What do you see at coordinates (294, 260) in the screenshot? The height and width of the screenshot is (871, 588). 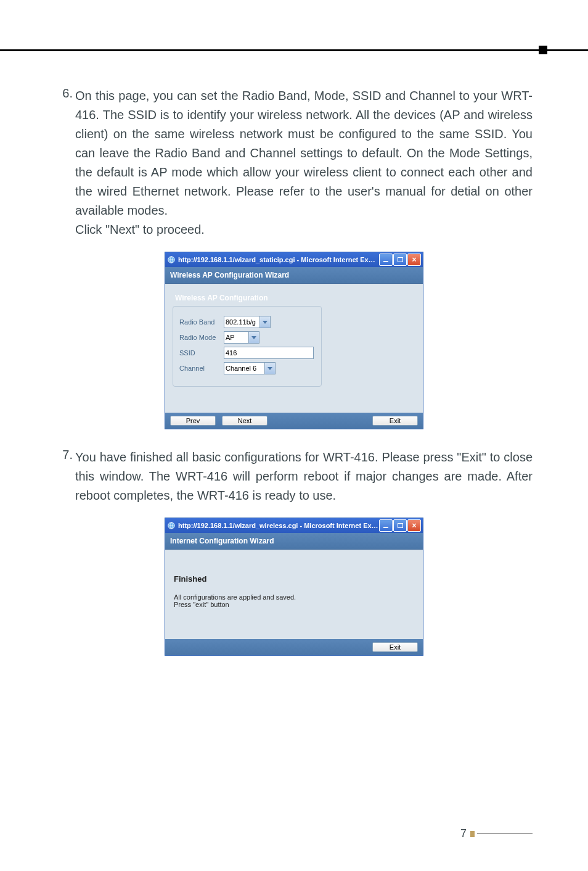 I see `window-titlebar: http://192.168.1.1/wizard_staticip.cgi -…` at bounding box center [294, 260].